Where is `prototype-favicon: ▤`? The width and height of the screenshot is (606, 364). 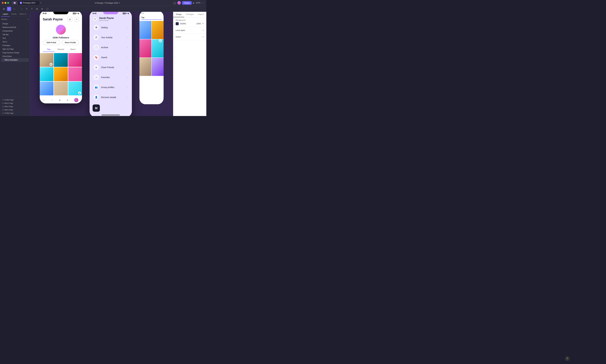
prototype-favicon: ▤ is located at coordinates (21, 3).